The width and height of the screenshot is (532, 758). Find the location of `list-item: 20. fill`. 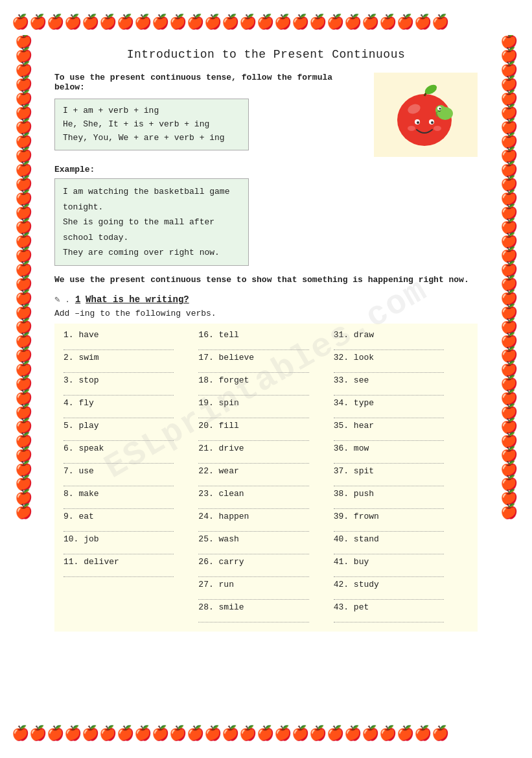

list-item: 20. fill is located at coordinates (263, 431).